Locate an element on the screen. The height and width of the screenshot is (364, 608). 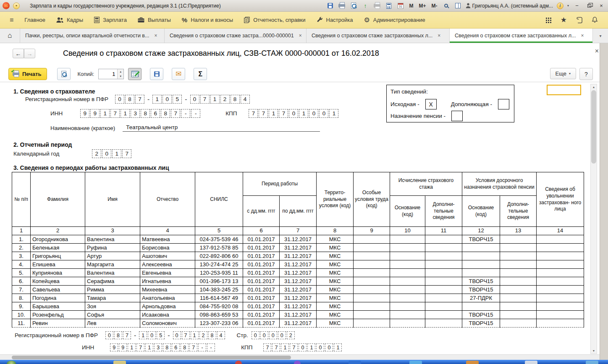
favorites-icon: ★ is located at coordinates (563, 20).